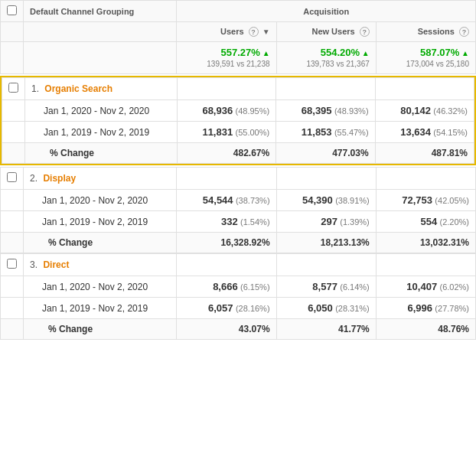 The image size is (476, 450). What do you see at coordinates (352, 201) in the screenshot?
I see `display-new-users1-pct: (38.91%)` at bounding box center [352, 201].